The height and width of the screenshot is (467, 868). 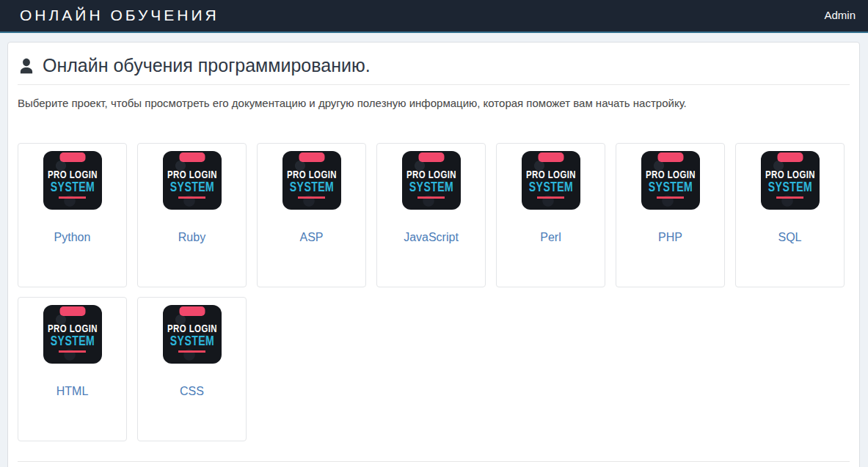 I want to click on admin-link: Admin, so click(x=839, y=15).